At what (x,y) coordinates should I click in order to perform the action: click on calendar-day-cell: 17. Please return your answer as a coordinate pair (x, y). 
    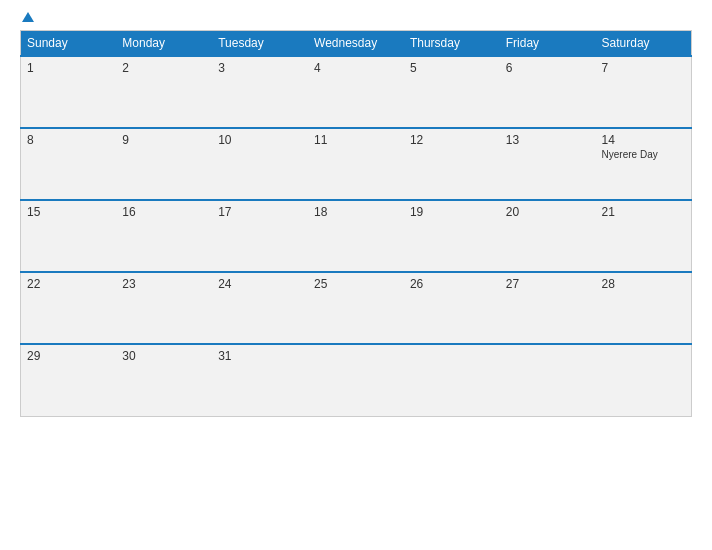
    Looking at the image, I should click on (260, 236).